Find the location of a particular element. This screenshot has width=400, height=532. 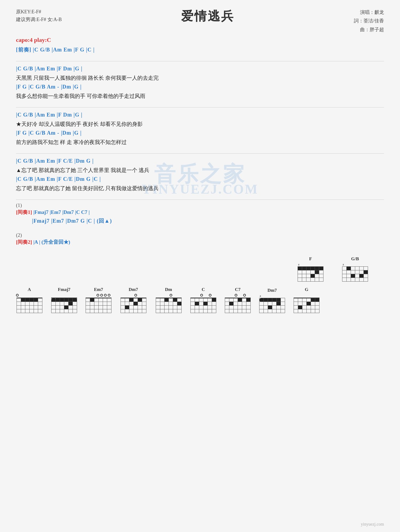

suggested-key: 建议男调:E-F# 女:A-B is located at coordinates (39, 20).